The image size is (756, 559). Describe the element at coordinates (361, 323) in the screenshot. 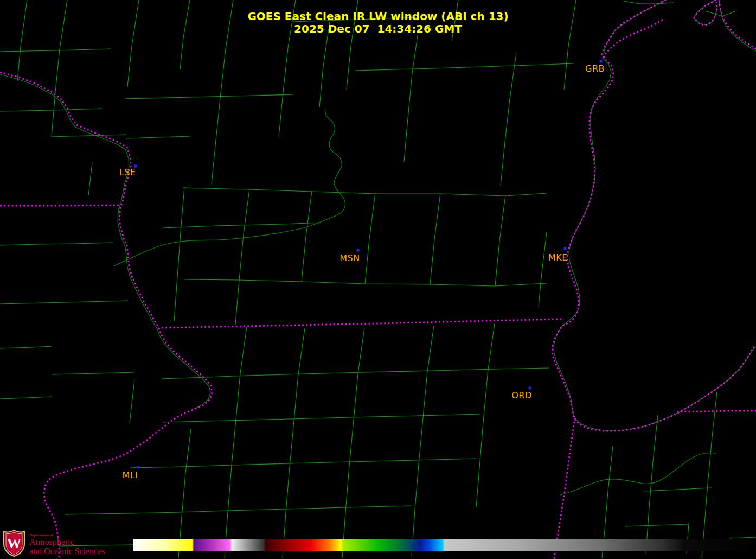

I see `wi-il-border` at that location.